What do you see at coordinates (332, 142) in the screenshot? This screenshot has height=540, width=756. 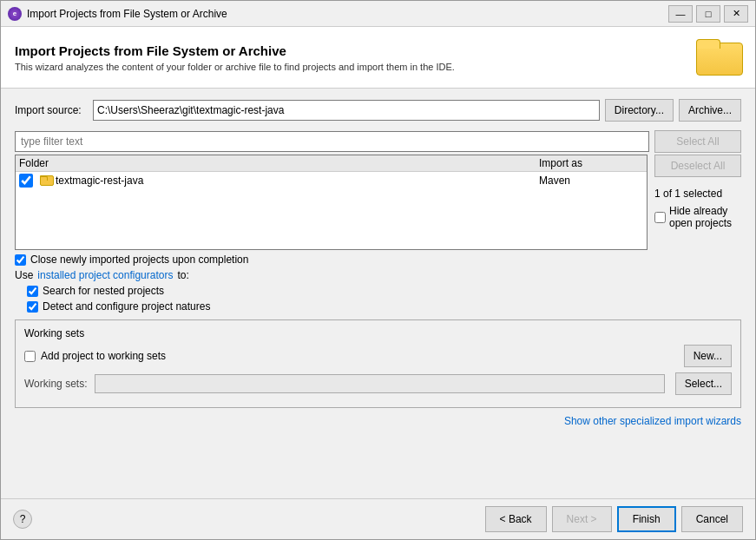 I see `filter-input` at bounding box center [332, 142].